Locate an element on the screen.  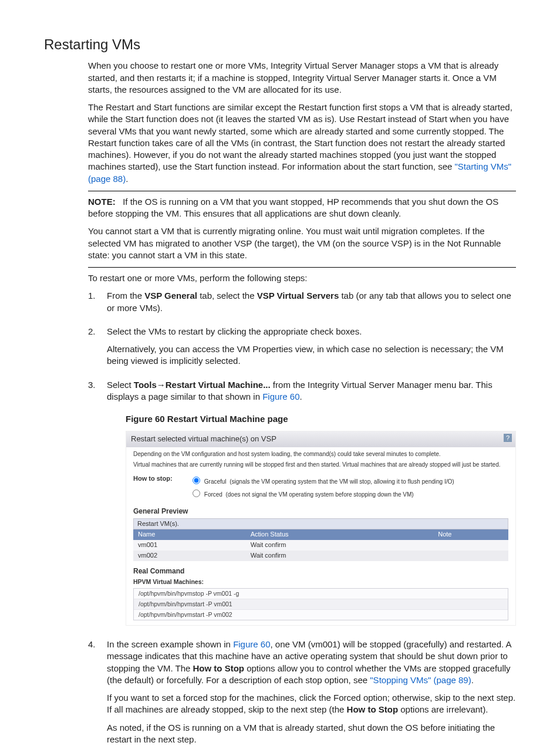
radio-graceful-input is located at coordinates (196, 480).